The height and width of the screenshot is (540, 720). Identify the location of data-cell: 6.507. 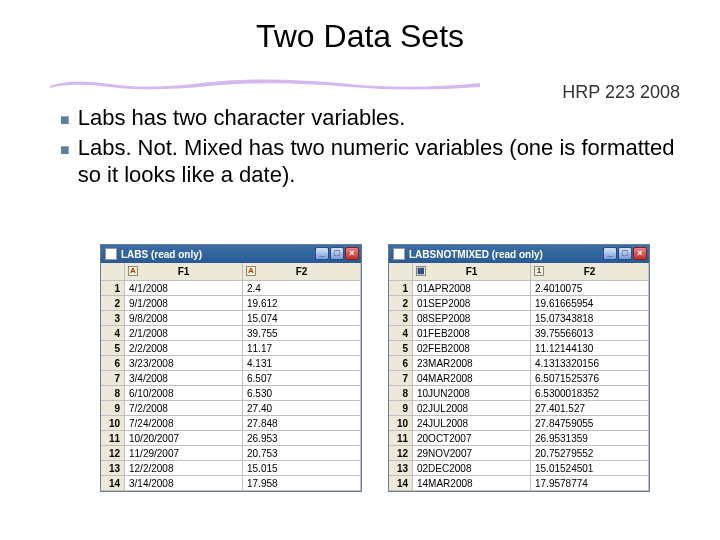
(302, 378).